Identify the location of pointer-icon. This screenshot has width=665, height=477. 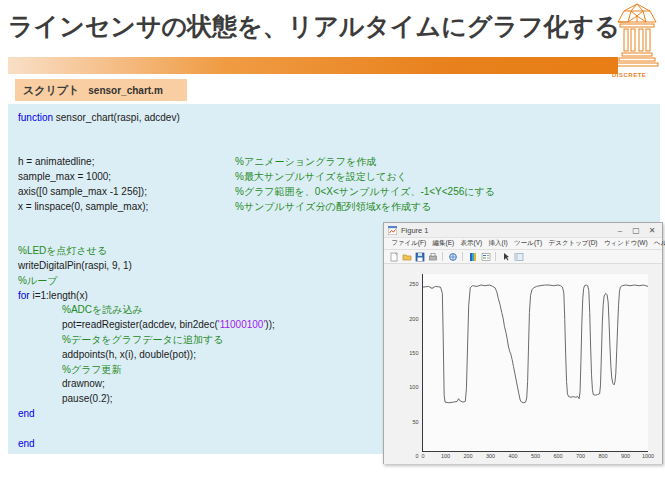
(506, 256).